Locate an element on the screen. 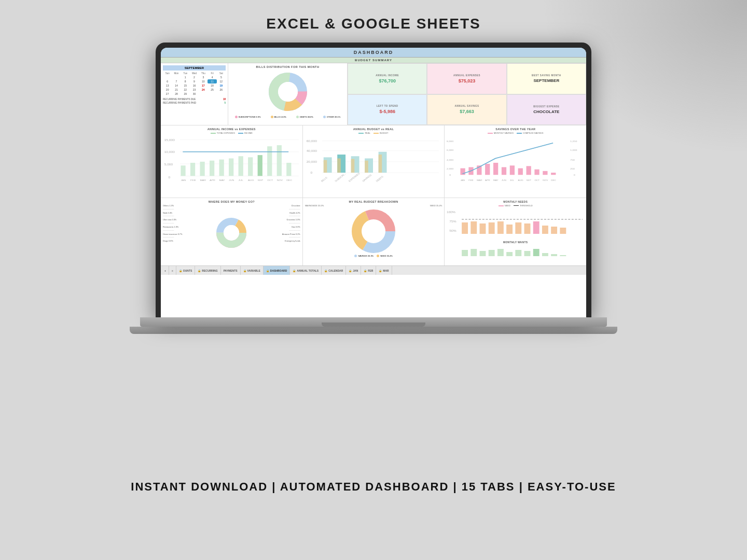 This screenshot has height=560, width=747. svg-text: APR is located at coordinates (488, 180).